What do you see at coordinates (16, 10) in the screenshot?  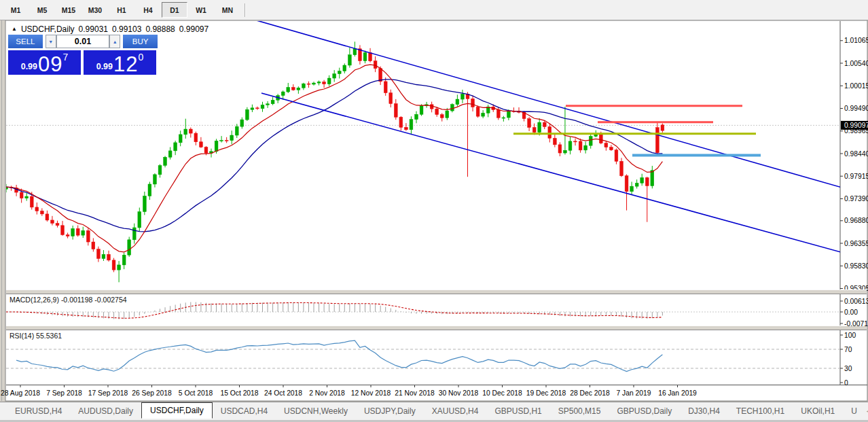 I see `timeframe-button-m1: M1` at bounding box center [16, 10].